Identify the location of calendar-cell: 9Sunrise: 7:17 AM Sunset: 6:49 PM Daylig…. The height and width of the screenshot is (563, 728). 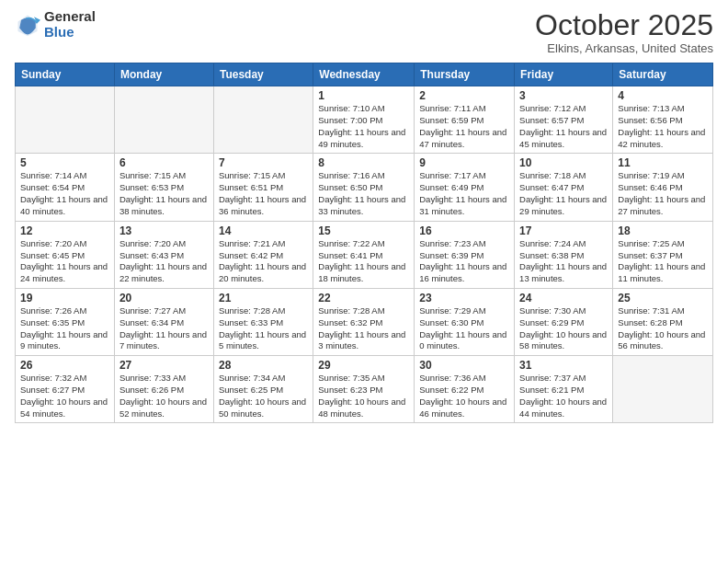
(465, 188).